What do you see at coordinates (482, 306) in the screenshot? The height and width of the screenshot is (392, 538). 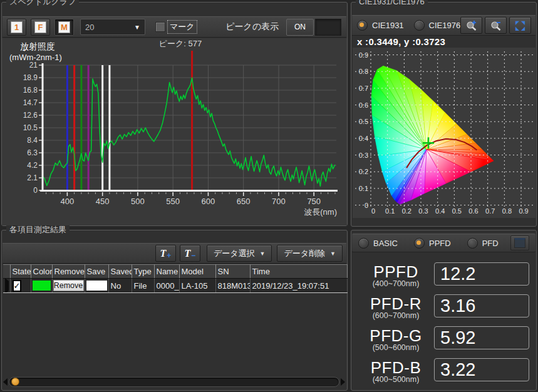 I see `metric-value-pfd-r: 3.16` at bounding box center [482, 306].